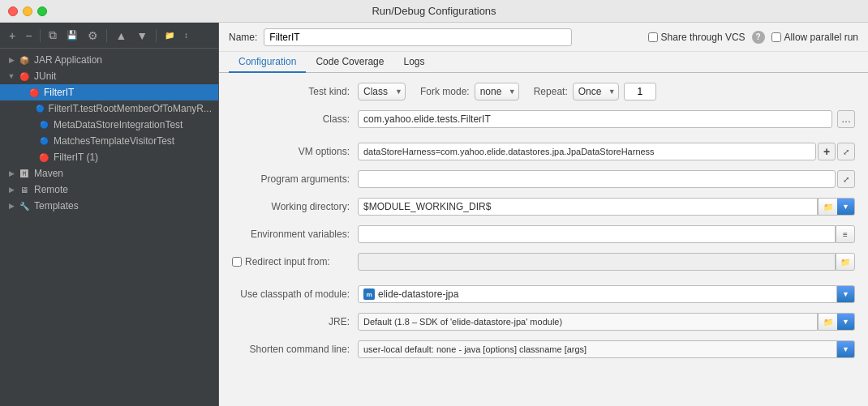  What do you see at coordinates (595, 92) in the screenshot?
I see `repeat-select: Once` at bounding box center [595, 92].